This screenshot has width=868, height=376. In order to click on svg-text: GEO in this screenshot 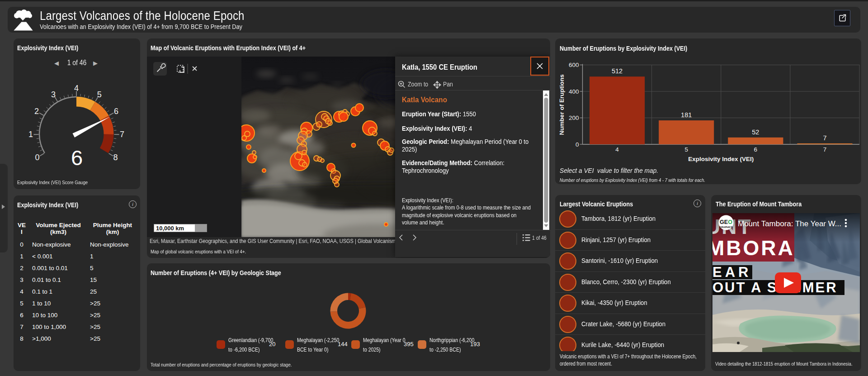, I will do `click(726, 222)`.